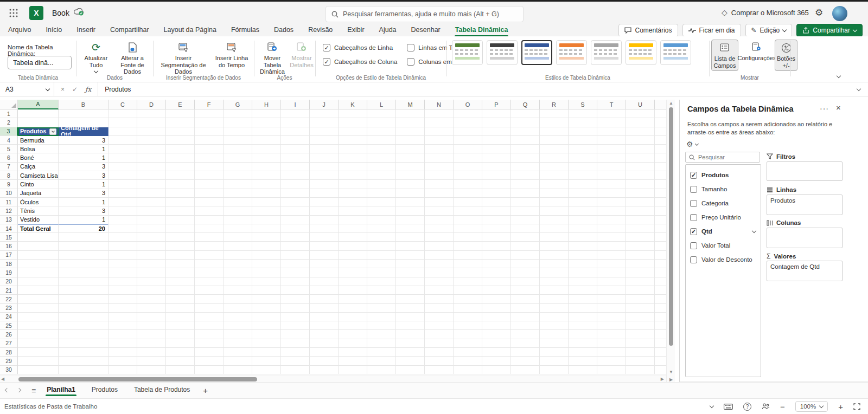  What do you see at coordinates (209, 370) in the screenshot?
I see `cell-F30` at bounding box center [209, 370].